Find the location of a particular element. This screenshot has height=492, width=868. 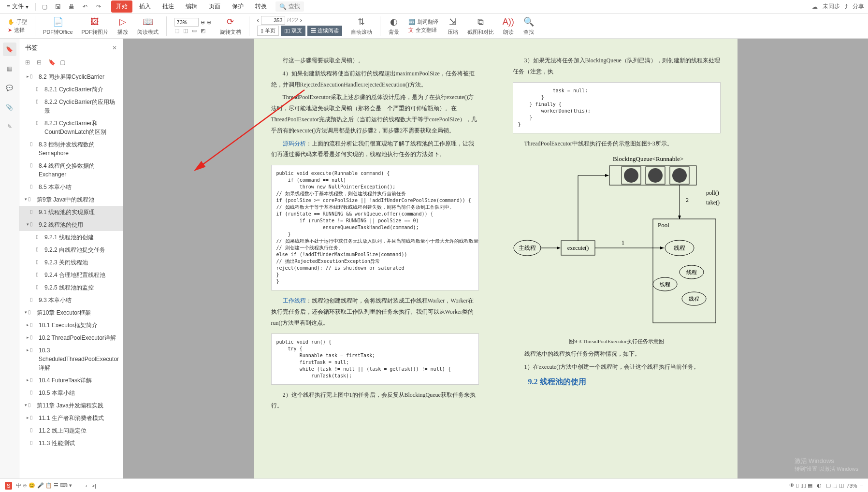

select-tool: ➤选择 is located at coordinates (17, 30).